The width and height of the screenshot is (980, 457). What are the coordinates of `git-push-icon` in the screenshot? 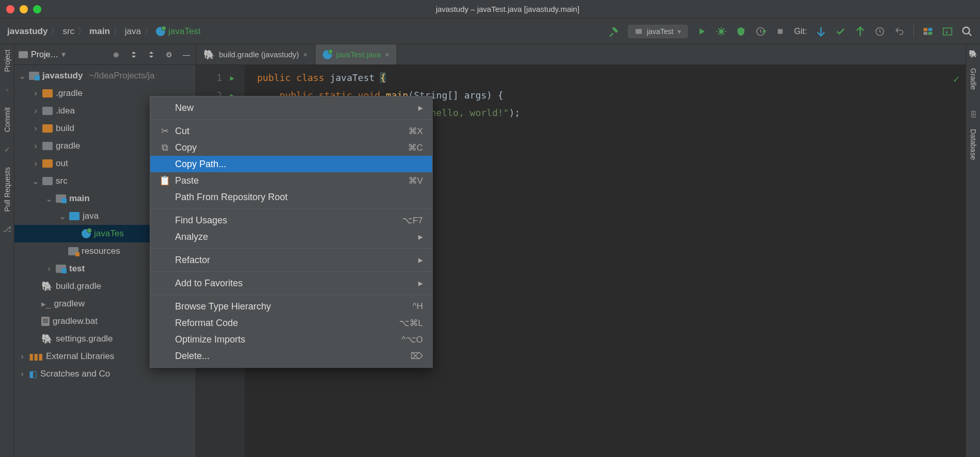 It's located at (860, 31).